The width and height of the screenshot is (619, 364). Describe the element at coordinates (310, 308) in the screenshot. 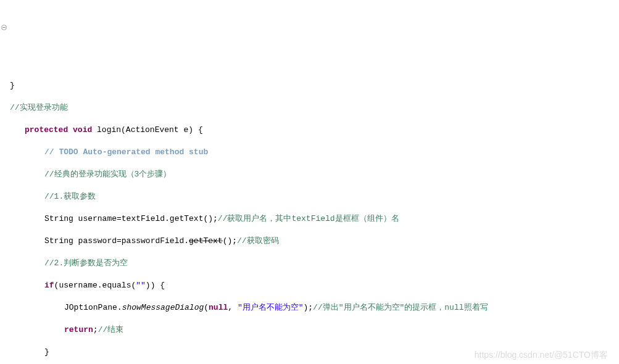

I see `code-line: JOptionPane.showMessageDialog(null, "用户名…` at that location.